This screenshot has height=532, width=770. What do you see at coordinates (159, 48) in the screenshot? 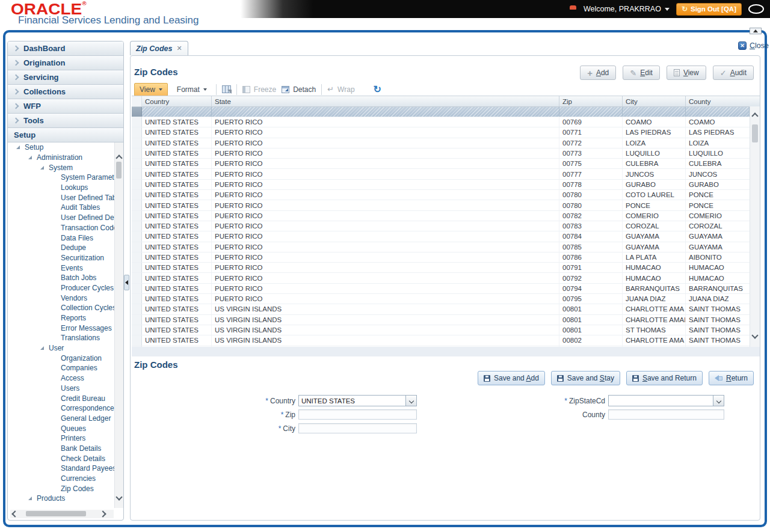
I see `tab-zip-codes: Zip Codes ✕` at bounding box center [159, 48].